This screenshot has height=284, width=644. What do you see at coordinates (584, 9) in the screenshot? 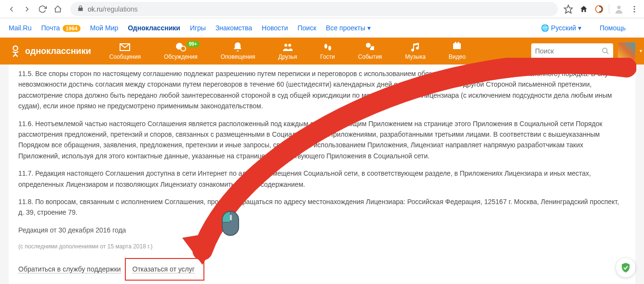
I see `extension-home-icon` at bounding box center [584, 9].